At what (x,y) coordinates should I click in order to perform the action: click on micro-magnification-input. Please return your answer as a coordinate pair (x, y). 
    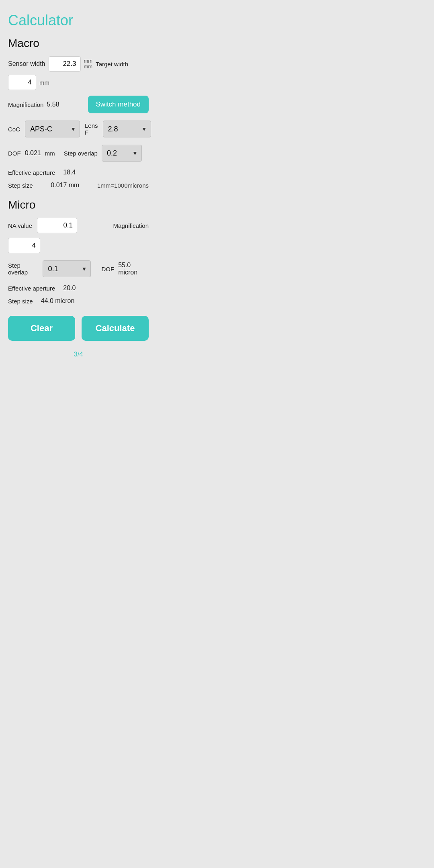
    Looking at the image, I should click on (24, 246).